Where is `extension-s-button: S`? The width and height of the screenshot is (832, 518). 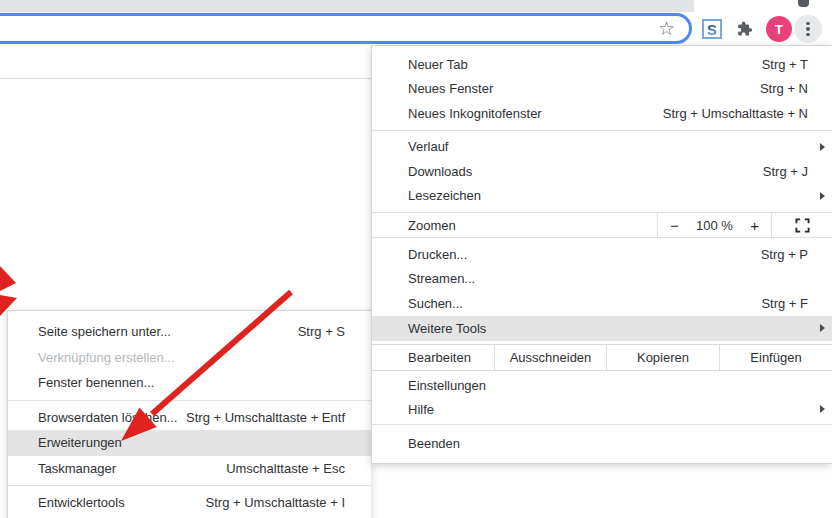
extension-s-button: S is located at coordinates (712, 29).